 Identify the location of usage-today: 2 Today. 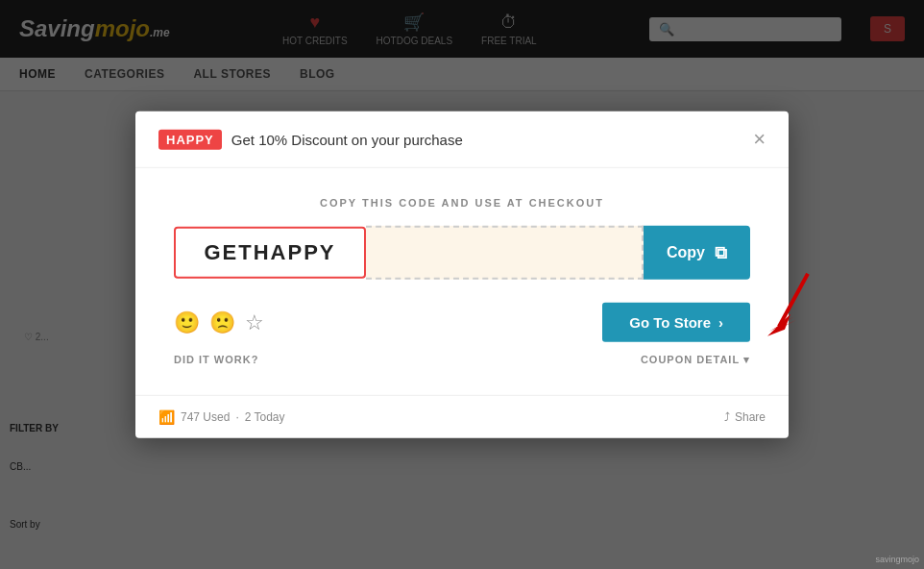
(265, 417).